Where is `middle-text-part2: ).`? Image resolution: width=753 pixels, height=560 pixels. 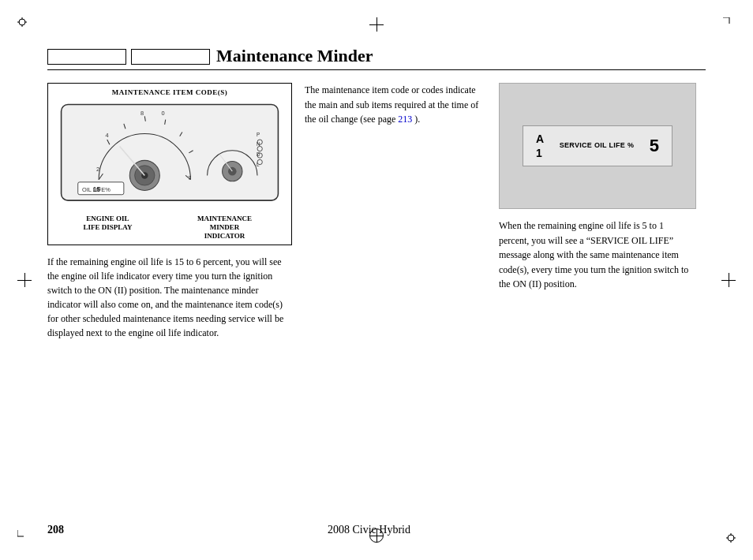 middle-text-part2: ). is located at coordinates (416, 119).